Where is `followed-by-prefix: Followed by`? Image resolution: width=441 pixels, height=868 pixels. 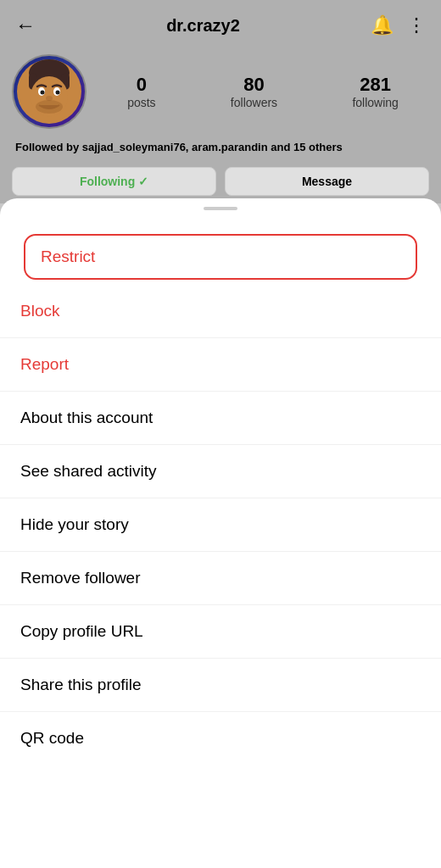
followed-by-prefix: Followed by is located at coordinates (49, 147).